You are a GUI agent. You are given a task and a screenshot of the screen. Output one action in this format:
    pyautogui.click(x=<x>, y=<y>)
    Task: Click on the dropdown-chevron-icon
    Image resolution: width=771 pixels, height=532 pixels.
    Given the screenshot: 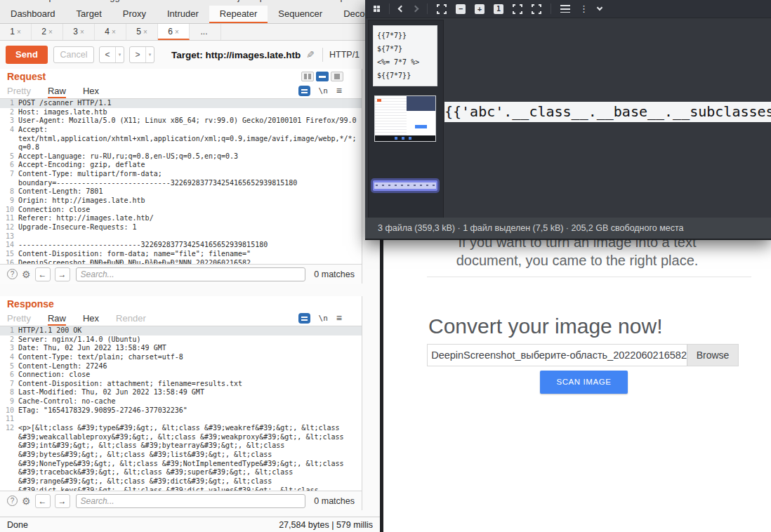 What is the action you would take?
    pyautogui.click(x=600, y=8)
    